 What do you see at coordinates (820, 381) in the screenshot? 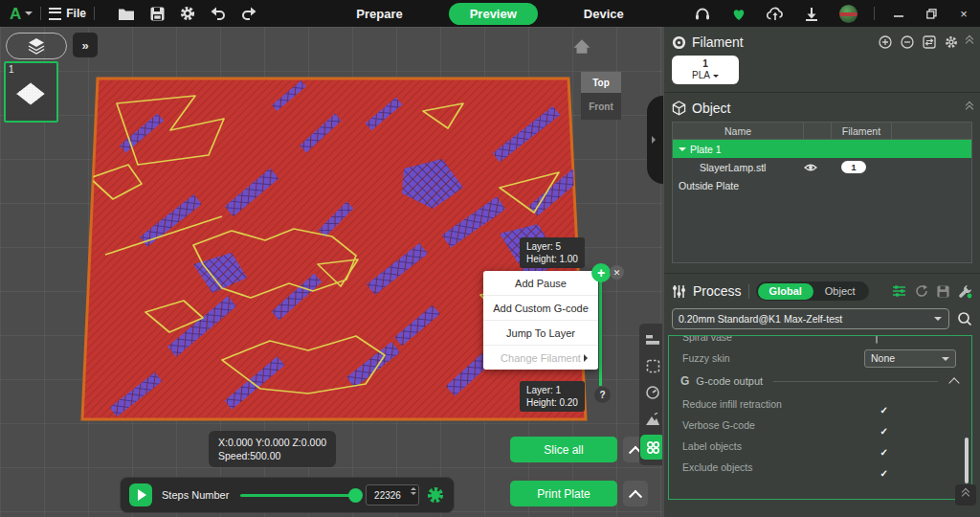
I see `group-gcode-output: G G-code output` at bounding box center [820, 381].